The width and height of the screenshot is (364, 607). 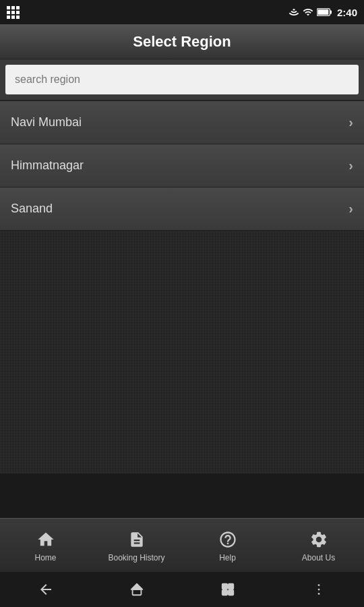 I want to click on search-container, so click(x=182, y=80).